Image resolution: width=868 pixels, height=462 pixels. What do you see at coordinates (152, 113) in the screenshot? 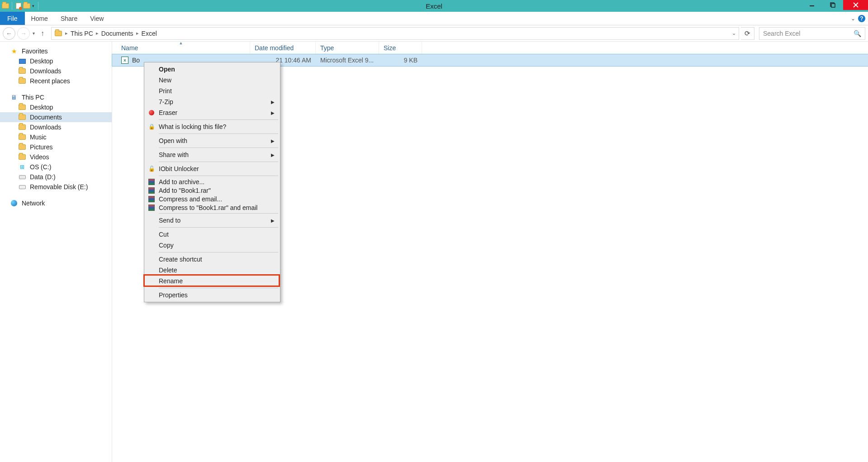
I see `eraser-icon` at bounding box center [152, 113].